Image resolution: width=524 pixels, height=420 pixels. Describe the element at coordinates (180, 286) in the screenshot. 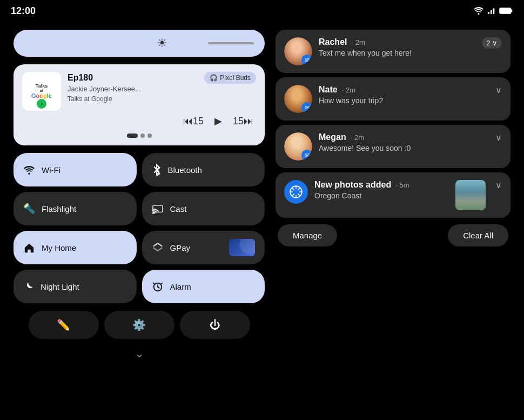

I see `alarm-label: Alarm` at that location.